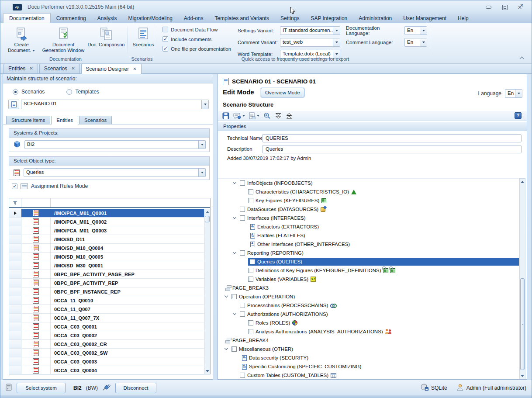  What do you see at coordinates (107, 301) in the screenshot?
I see `table-row: 0CCA_11_Q0010` at bounding box center [107, 301].